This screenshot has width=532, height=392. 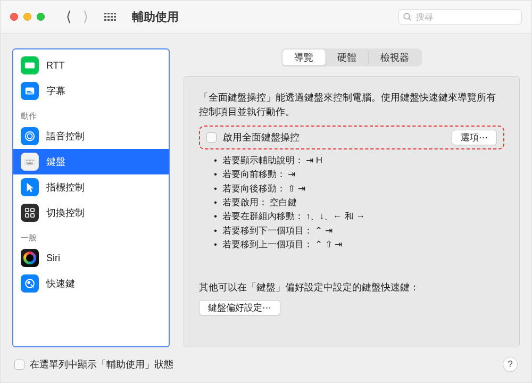 What do you see at coordinates (352, 137) in the screenshot?
I see `enable-full-keyboard-row: 啟用全面鍵盤操控 選項⋯` at bounding box center [352, 137].